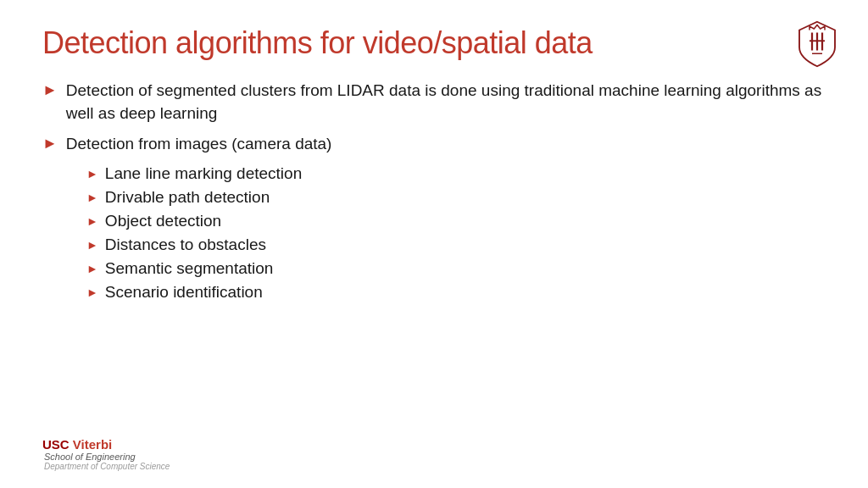 The image size is (868, 488). I want to click on sub-arrow-1: ►, so click(92, 174).